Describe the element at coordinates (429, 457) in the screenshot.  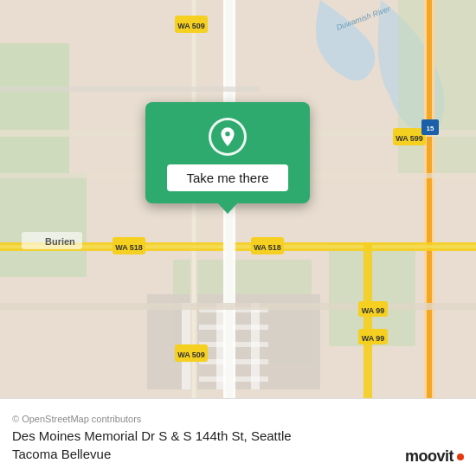
I see `moovit-brand-text: moovit` at that location.